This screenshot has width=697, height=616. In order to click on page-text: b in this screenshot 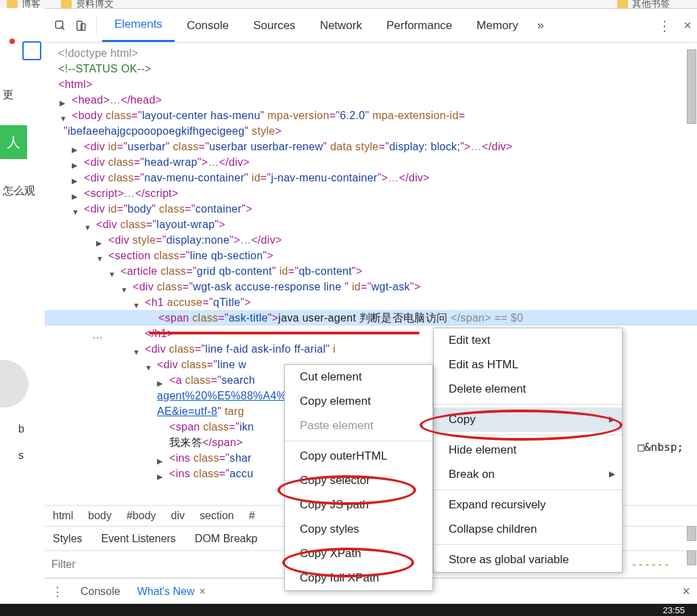, I will do `click(22, 429)`.